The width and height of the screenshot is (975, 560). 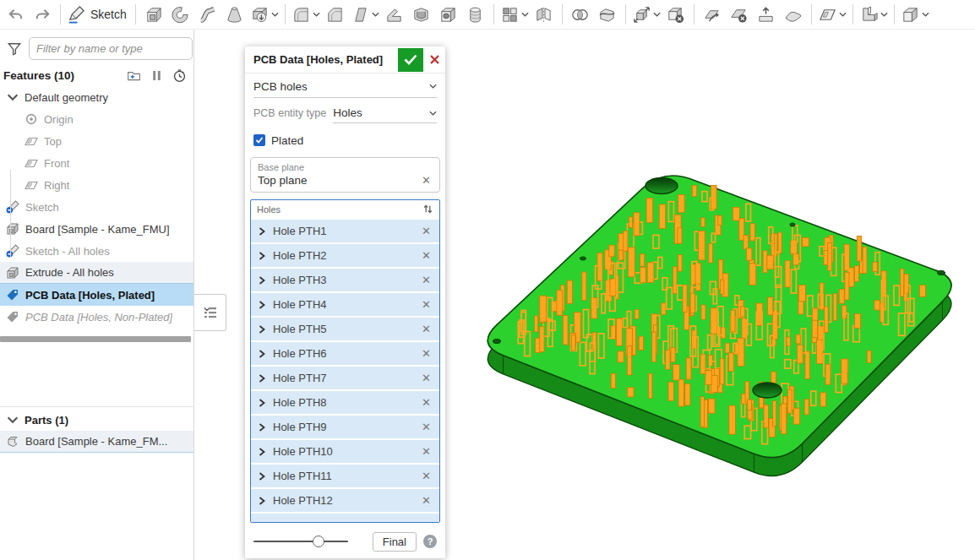 I want to click on feature-tree-item-extrude-all-holes: Extrude - All holes, so click(x=96, y=273).